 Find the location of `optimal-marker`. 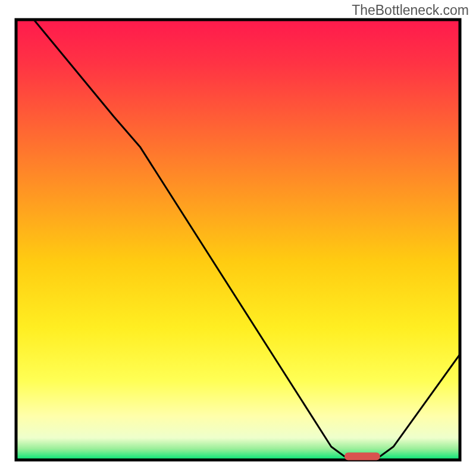

optimal-marker is located at coordinates (362, 457).